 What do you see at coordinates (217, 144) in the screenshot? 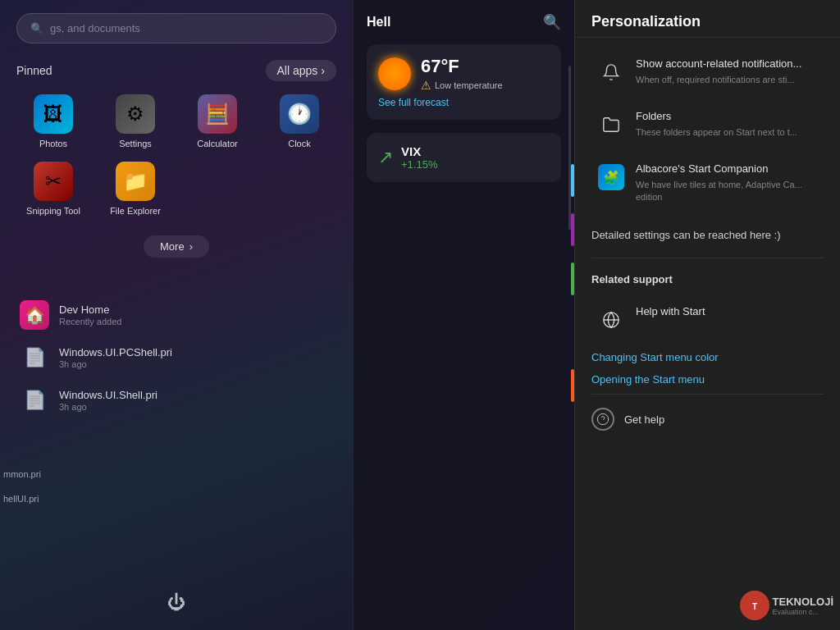
I see `calculator-label: Calculator` at bounding box center [217, 144].